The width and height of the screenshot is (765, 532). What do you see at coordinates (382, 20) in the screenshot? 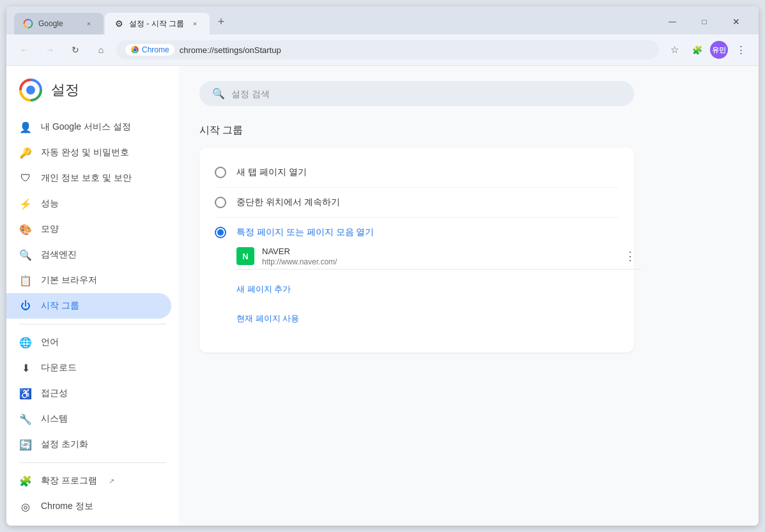
I see `title-bar: Google × ⚙ 설정 - 시작 그룹 × + — □ ✕` at bounding box center [382, 20].